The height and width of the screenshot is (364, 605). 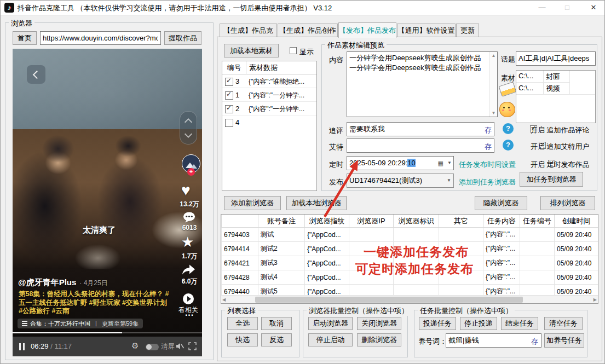 I want to click on title-bar: ♪ 抖音作品克隆工具 （本软件仅供学习交流使用，请勿用于非法用途，一切后果由使用…, so click(x=302, y=8).